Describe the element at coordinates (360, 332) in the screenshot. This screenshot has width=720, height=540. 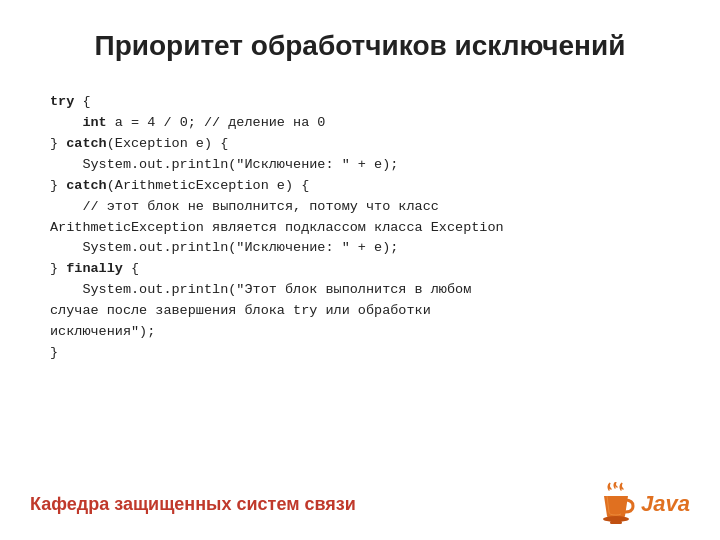
I see `code-line-12: исключения");` at that location.